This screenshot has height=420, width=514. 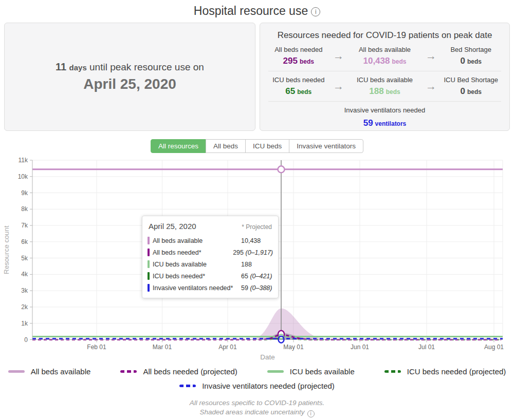 I want to click on stat-value: 188, so click(x=376, y=91).